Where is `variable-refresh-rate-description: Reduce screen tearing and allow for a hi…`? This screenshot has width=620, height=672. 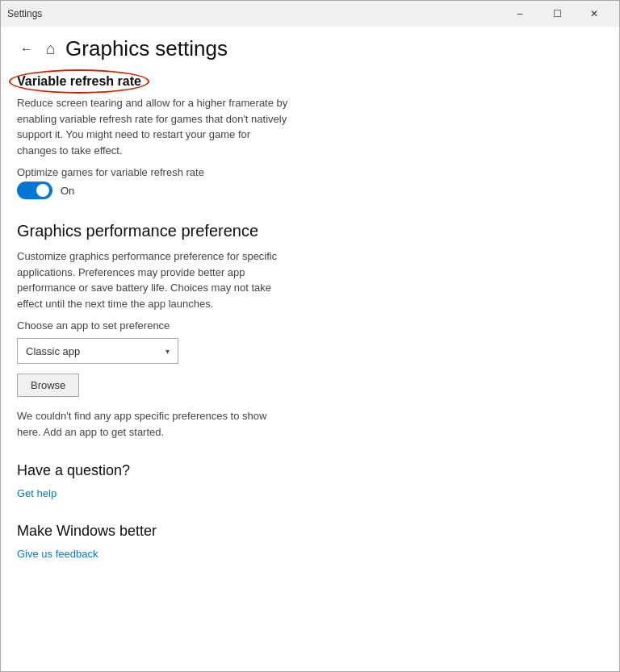
variable-refresh-rate-description: Reduce screen tearing and allow for a hi… is located at coordinates (154, 127).